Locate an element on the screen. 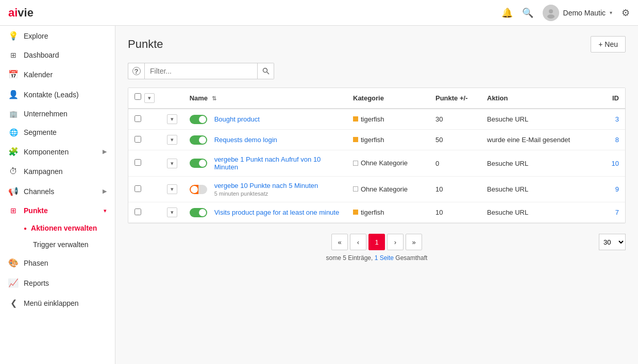 The image size is (638, 364). settings-icon: ⚙ is located at coordinates (626, 13).